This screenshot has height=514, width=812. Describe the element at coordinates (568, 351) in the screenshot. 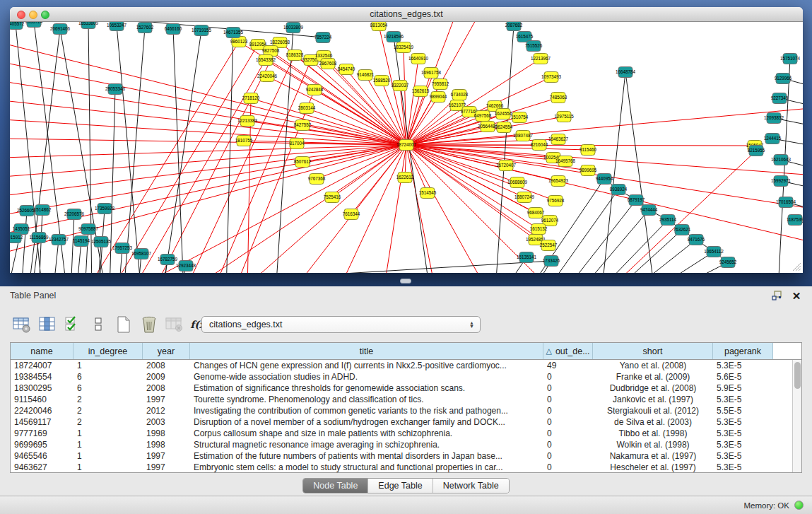

I see `column-header-out-de-: △out_de...` at that location.